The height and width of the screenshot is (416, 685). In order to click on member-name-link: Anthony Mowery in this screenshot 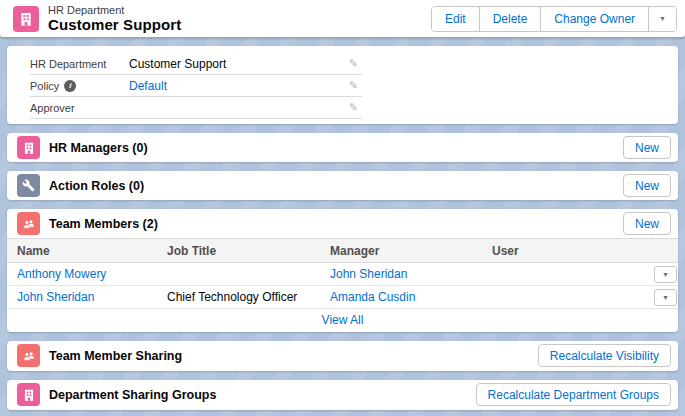, I will do `click(62, 274)`.